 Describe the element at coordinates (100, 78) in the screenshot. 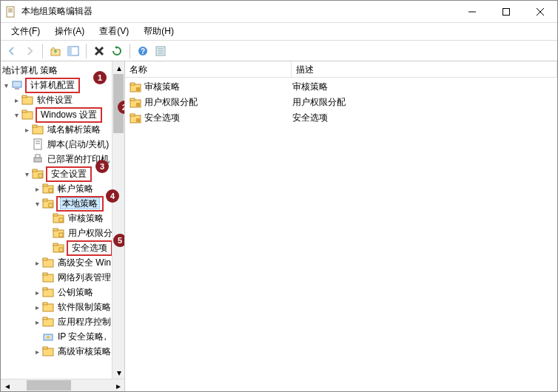

I see `annotation-badge-1: 1` at that location.